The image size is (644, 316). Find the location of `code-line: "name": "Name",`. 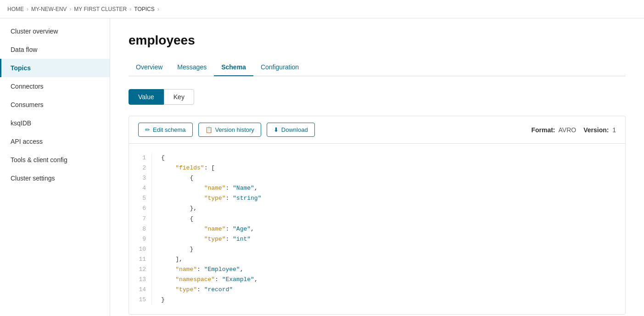

code-line: "name": "Name", is located at coordinates (388, 188).